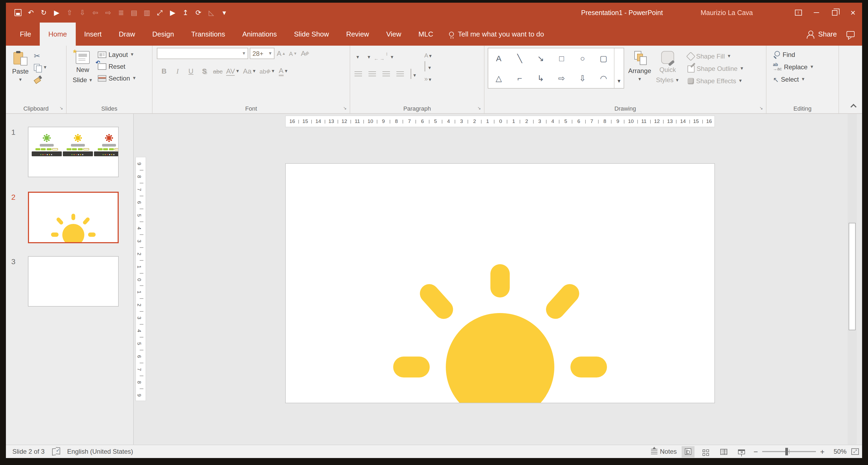 The width and height of the screenshot is (868, 465). What do you see at coordinates (562, 78) in the screenshot?
I see `shape-option-9: ⇨` at bounding box center [562, 78].